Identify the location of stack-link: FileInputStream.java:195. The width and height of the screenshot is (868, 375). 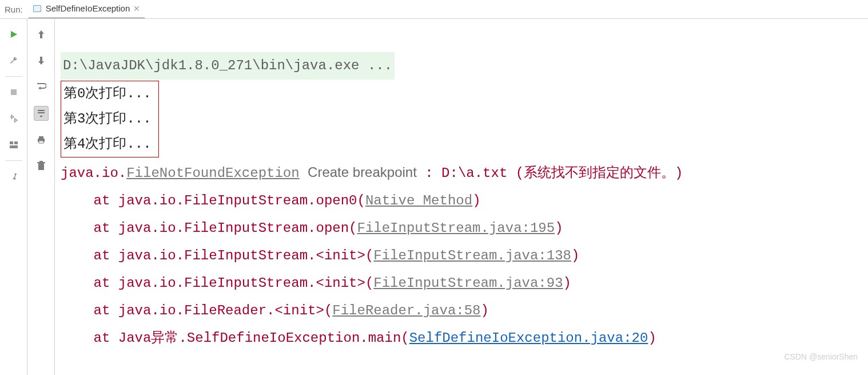
(456, 228).